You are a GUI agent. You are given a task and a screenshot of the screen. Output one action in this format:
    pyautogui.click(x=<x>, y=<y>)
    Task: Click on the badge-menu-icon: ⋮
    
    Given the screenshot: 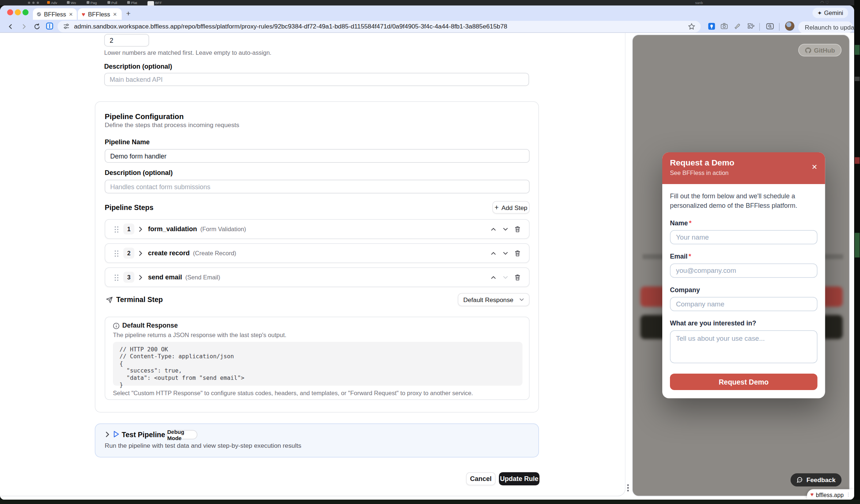 What is the action you would take?
    pyautogui.click(x=848, y=495)
    